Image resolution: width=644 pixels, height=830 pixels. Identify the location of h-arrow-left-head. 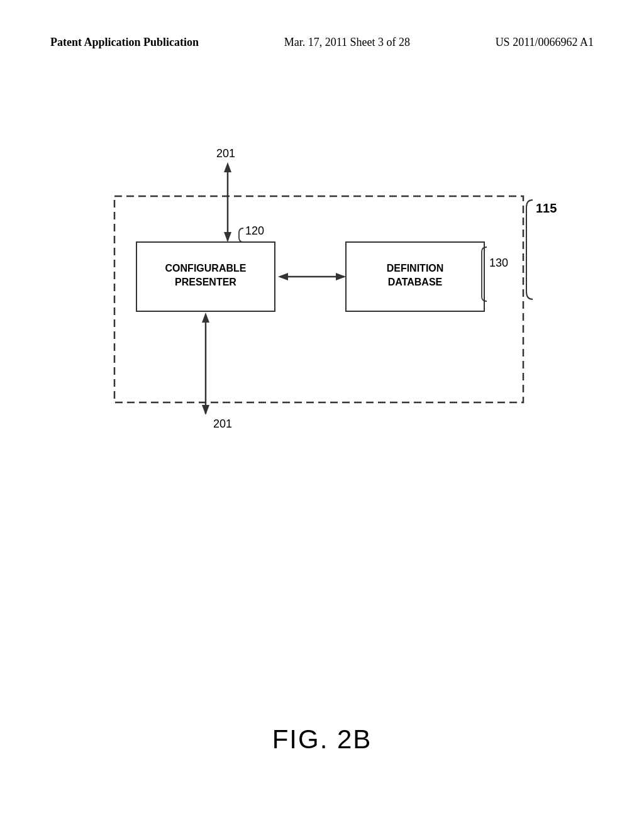
(283, 277).